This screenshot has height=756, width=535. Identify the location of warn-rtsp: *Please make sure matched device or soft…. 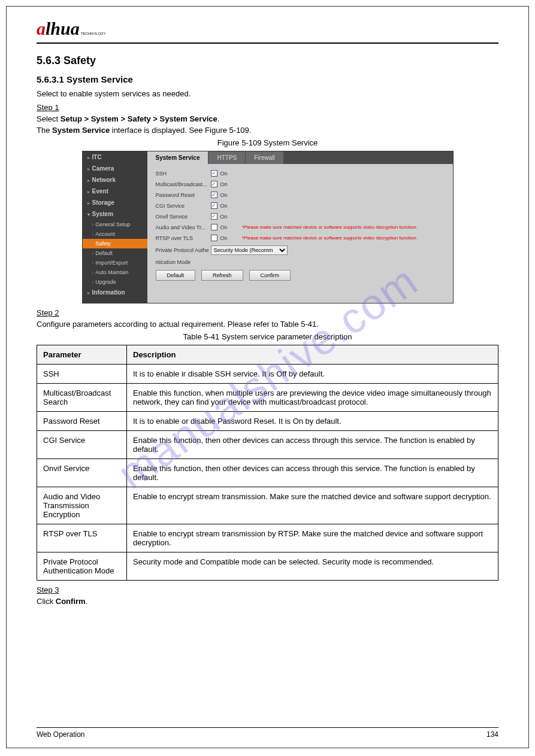
(330, 238).